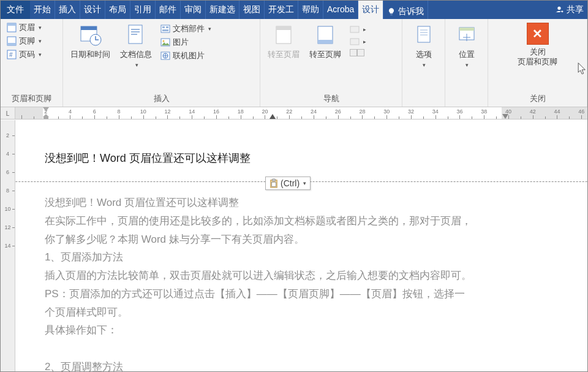 This screenshot has width=588, height=372. What do you see at coordinates (294, 113) in the screenshot?
I see `horizontal-ruler: L 24681012141618202224262830323436384042…` at bounding box center [294, 113].